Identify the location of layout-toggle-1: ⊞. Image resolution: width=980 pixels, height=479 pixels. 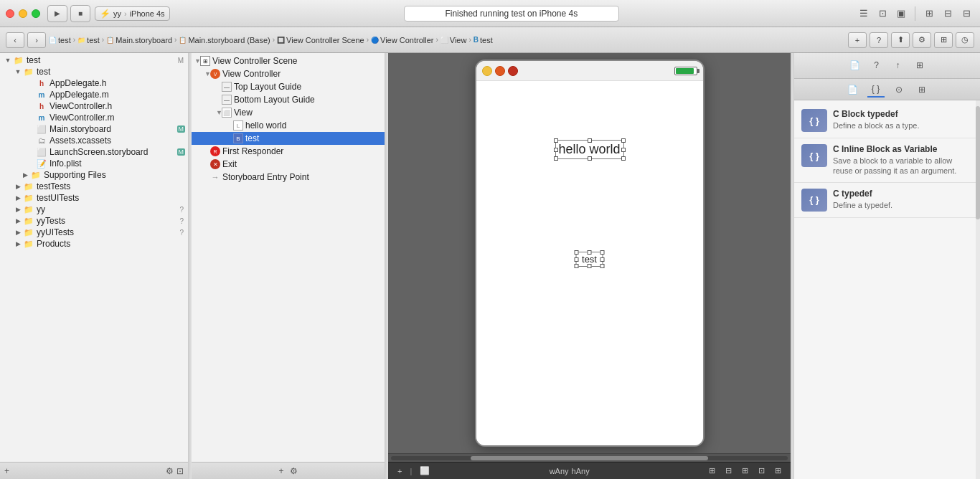
(929, 14).